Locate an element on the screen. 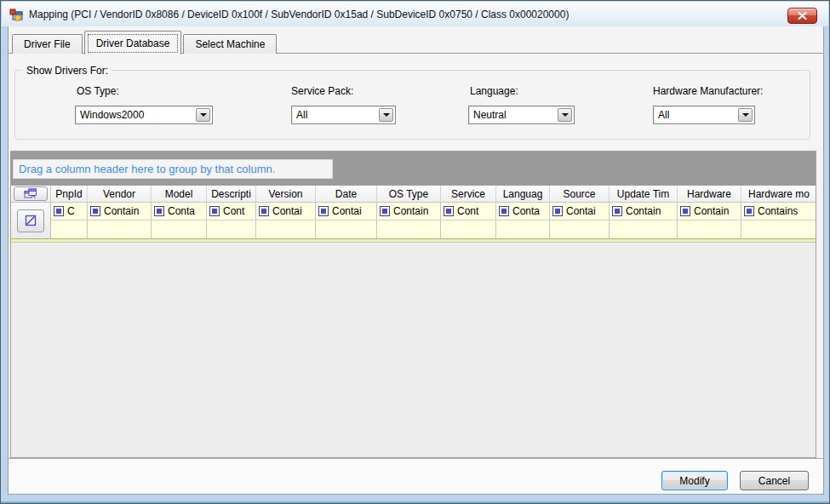 The image size is (830, 504). column-header-descripti: Descripti is located at coordinates (232, 194).